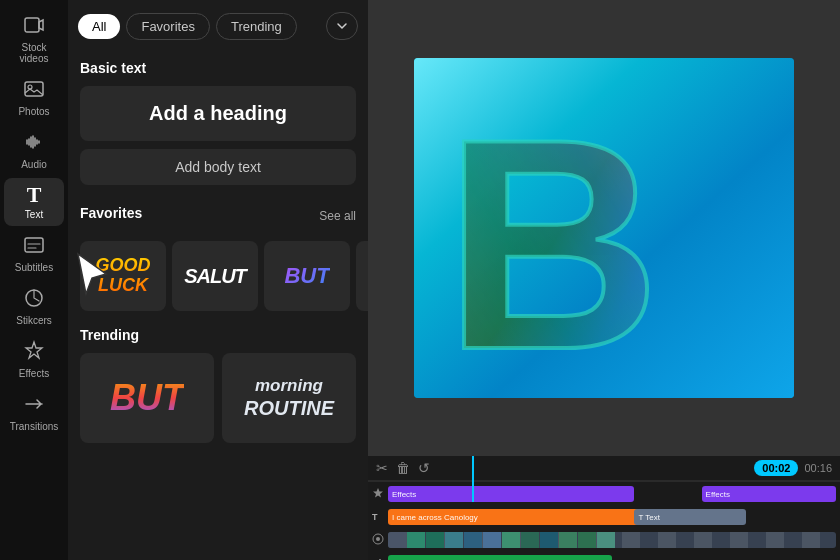  What do you see at coordinates (289, 398) in the screenshot?
I see `trend-morning-routine: morning ROUTINE` at bounding box center [289, 398].